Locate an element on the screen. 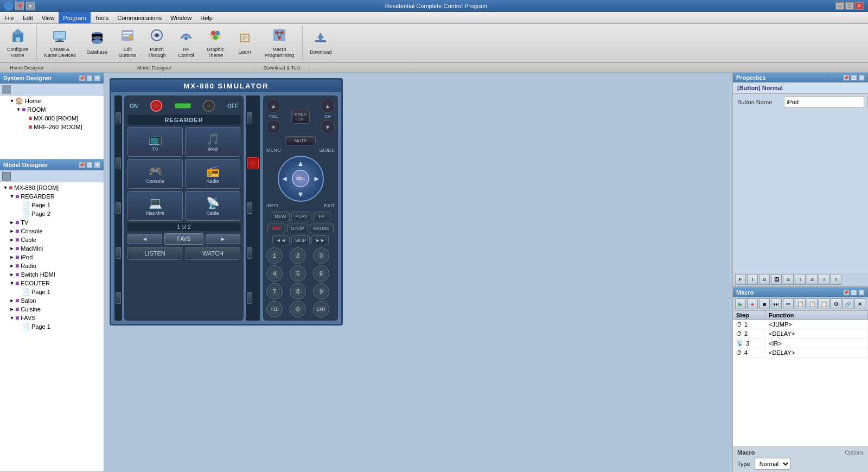  pause-button: PAUSE is located at coordinates (322, 228).